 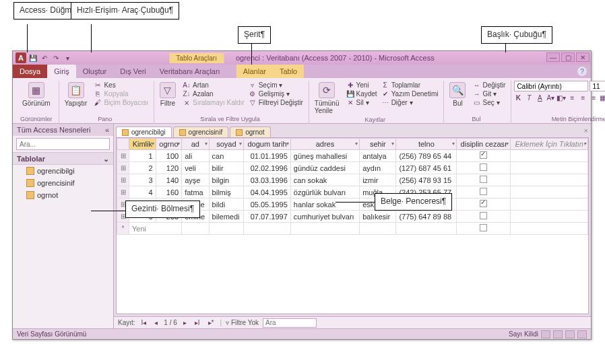 What do you see at coordinates (226, 144) in the screenshot?
I see `column-header: soyad▾` at bounding box center [226, 144].